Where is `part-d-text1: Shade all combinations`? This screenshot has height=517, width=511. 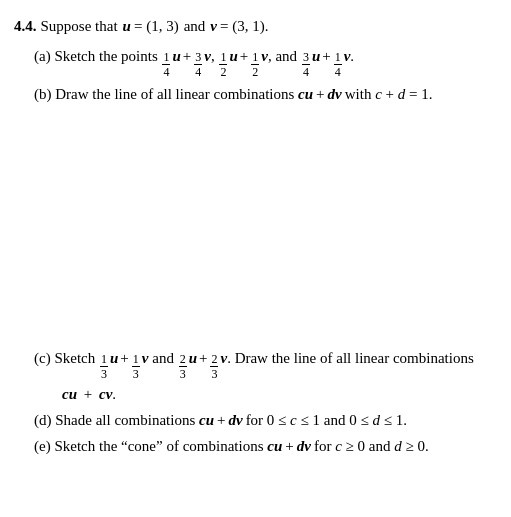
part-d-text1: Shade all combinations is located at coordinates (127, 420).